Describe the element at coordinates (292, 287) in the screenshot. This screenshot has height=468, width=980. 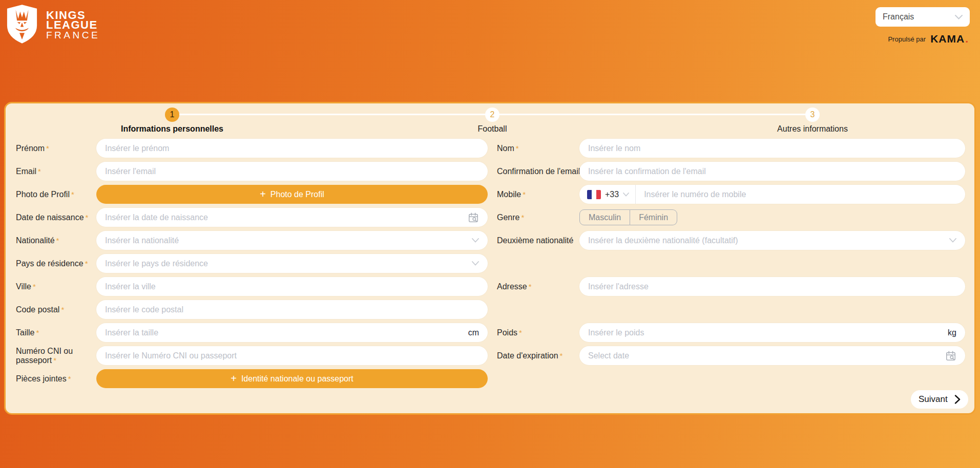
I see `ville-field` at that location.